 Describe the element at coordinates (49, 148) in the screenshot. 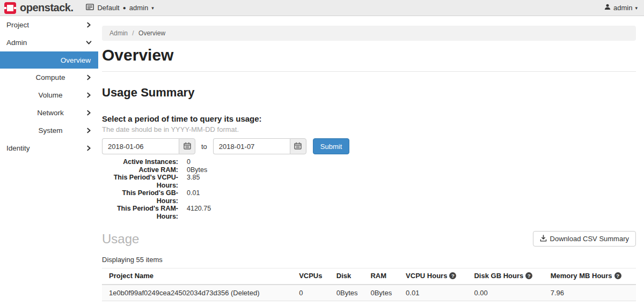

I see `sidebar-item-identity: Identity` at that location.